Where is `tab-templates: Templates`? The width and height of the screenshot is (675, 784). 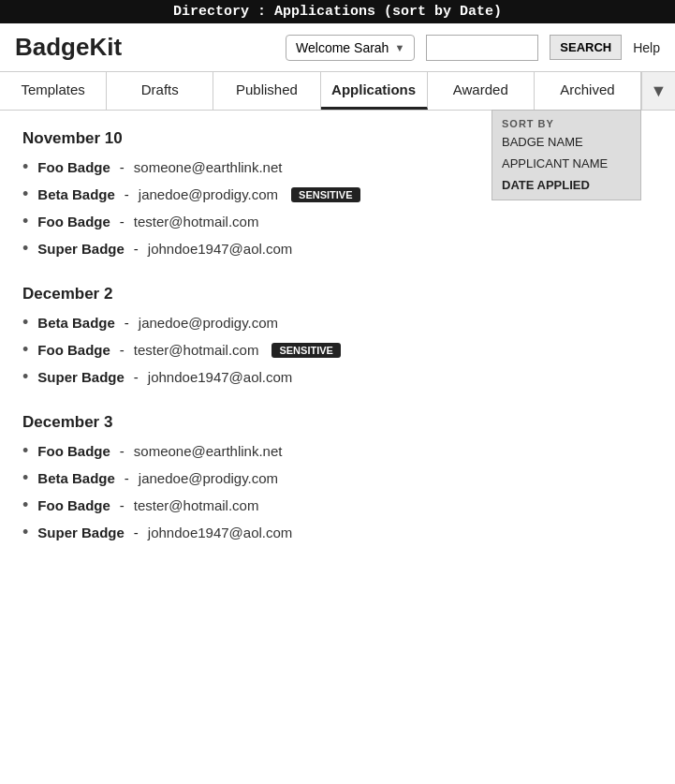 tab-templates: Templates is located at coordinates (53, 91).